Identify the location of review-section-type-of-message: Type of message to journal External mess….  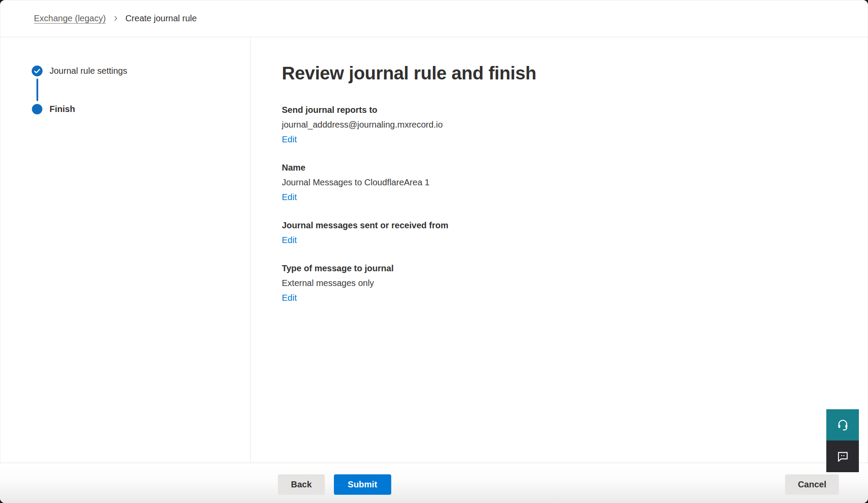
(566, 283).